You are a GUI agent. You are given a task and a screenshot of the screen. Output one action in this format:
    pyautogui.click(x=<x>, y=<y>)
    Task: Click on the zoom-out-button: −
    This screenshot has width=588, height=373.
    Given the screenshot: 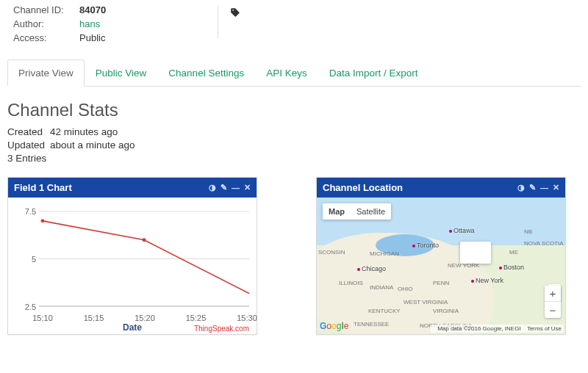 What is the action you would take?
    pyautogui.click(x=553, y=310)
    